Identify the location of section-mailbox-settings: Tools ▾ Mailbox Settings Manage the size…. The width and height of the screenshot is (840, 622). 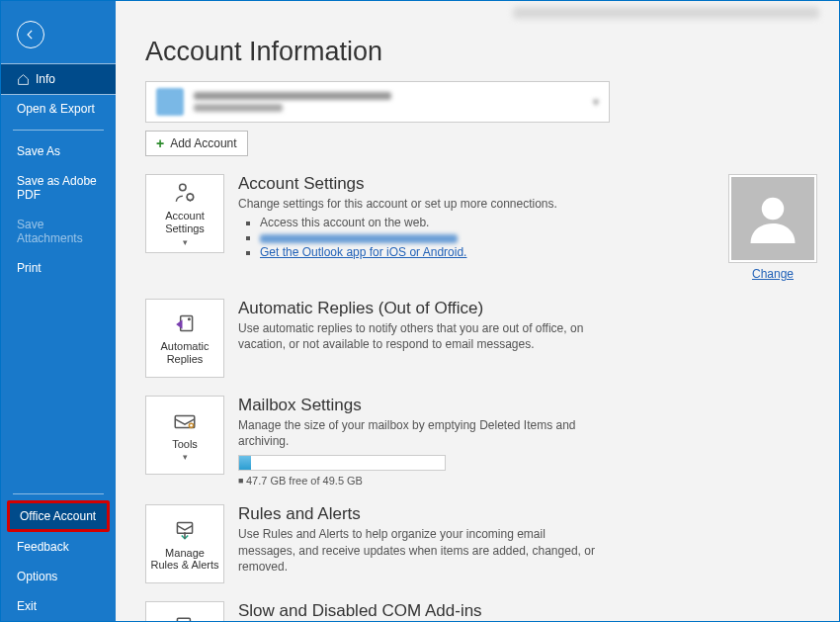
(481, 441).